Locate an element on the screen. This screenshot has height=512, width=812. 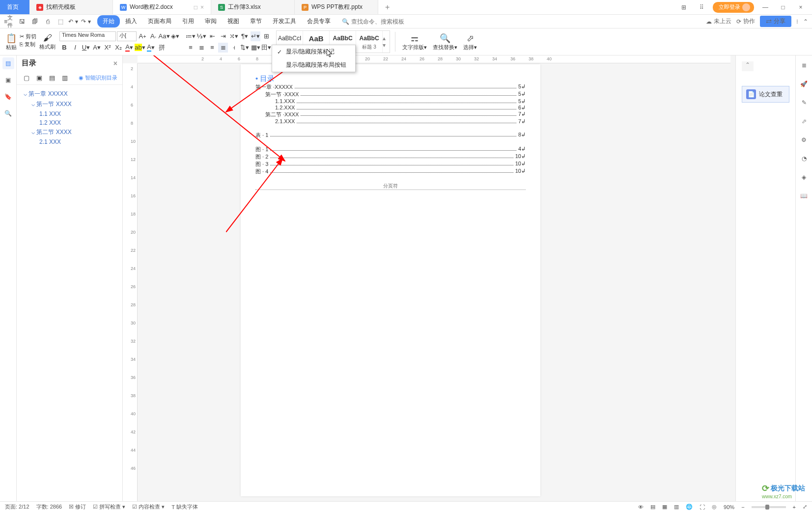
menu-section: 章节 is located at coordinates (256, 22).